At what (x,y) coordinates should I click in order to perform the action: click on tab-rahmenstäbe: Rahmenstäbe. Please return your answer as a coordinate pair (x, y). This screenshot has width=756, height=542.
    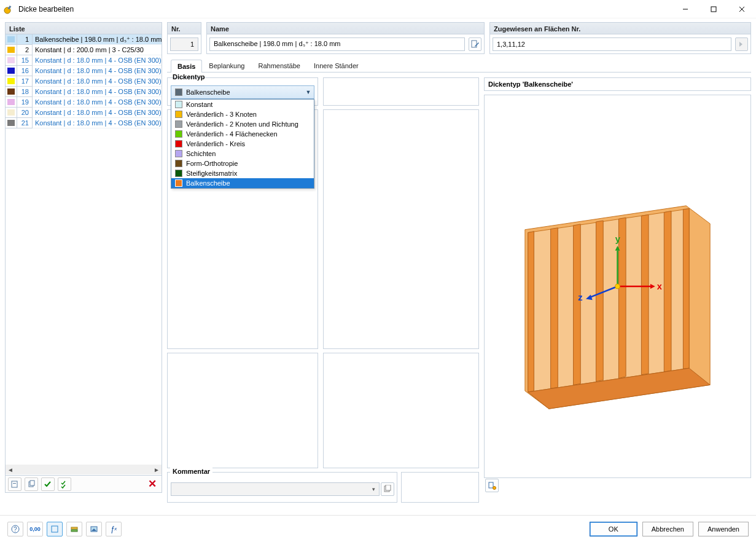
    Looking at the image, I should click on (279, 65).